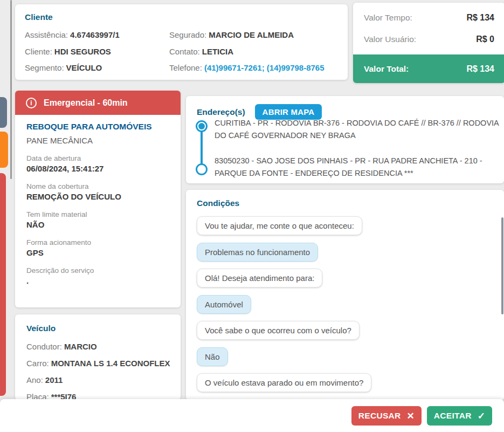 Image resolution: width=504 pixels, height=432 pixels. Describe the element at coordinates (258, 252) in the screenshot. I see `chat-answer: Problemas no funcionamento` at that location.